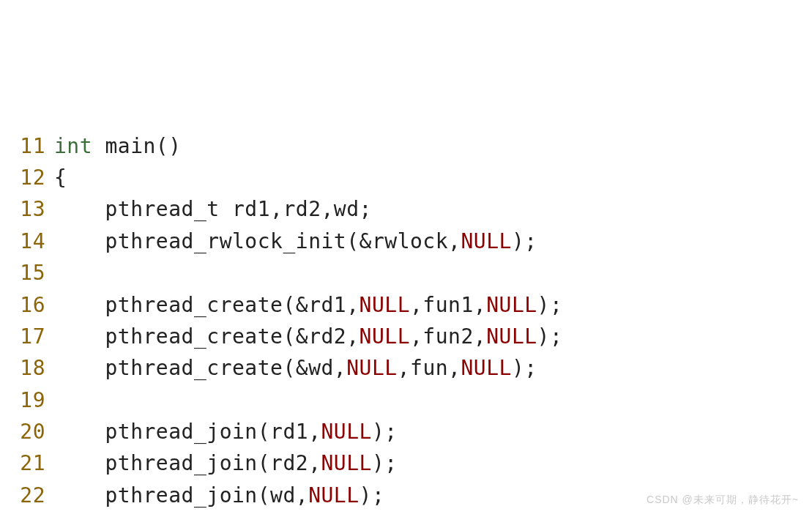  What do you see at coordinates (258, 242) in the screenshot?
I see `token-plain: pthread_rwlock_init(&rwlock,` at bounding box center [258, 242].